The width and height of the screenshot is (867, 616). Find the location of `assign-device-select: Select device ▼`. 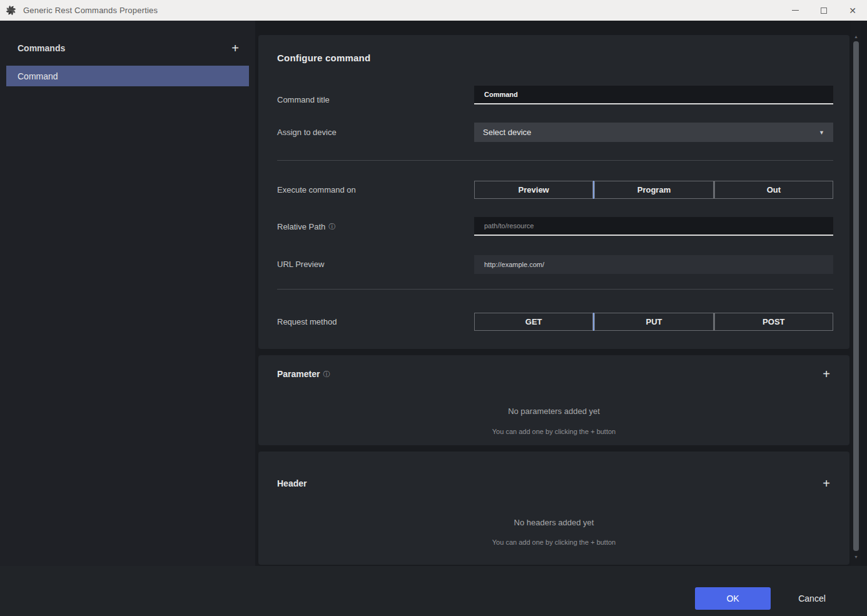

assign-device-select: Select device ▼ is located at coordinates (654, 133).